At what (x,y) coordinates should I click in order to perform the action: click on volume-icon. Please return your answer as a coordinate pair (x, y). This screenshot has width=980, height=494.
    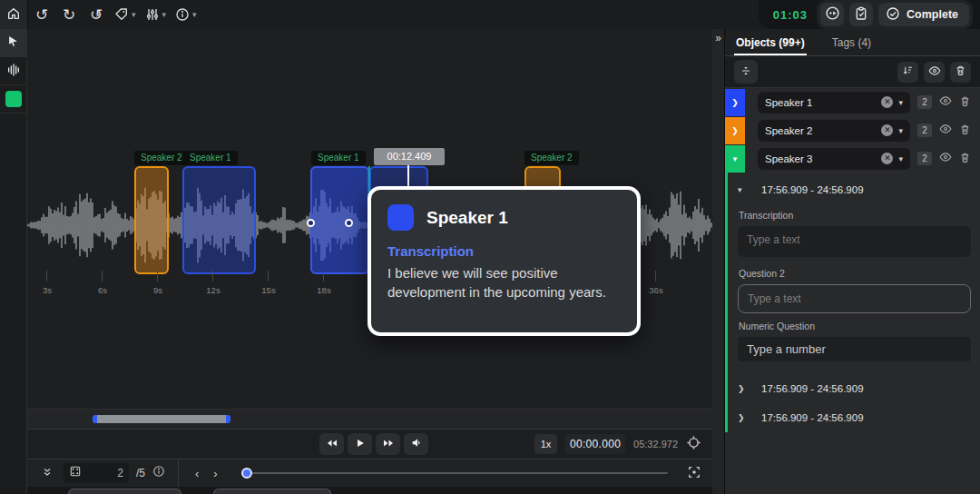
    Looking at the image, I should click on (416, 444).